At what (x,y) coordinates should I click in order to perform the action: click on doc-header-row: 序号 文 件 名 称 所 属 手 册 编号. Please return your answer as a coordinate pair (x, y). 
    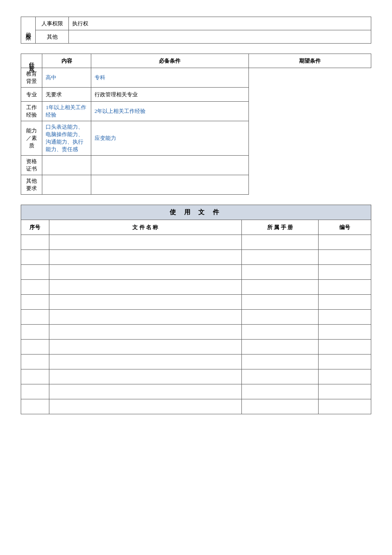
    Looking at the image, I should click on (196, 227).